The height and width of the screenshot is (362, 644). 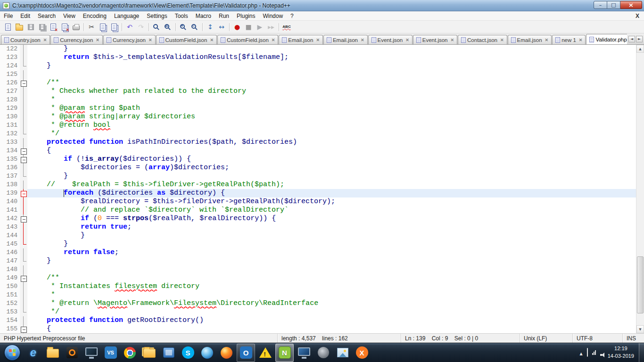 I want to click on code-text: $directories = (array)$directories;, so click(x=332, y=168).